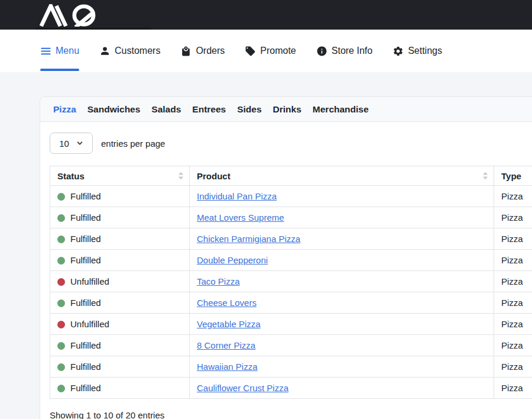 The image size is (532, 419). Describe the element at coordinates (398, 51) in the screenshot. I see `gear-icon` at that location.